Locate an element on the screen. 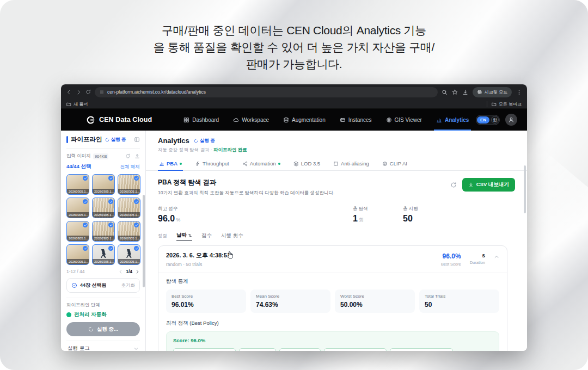 Image resolution: width=588 pixels, height=370 pixels. tab-clip-ai: CLIP AI is located at coordinates (395, 164).